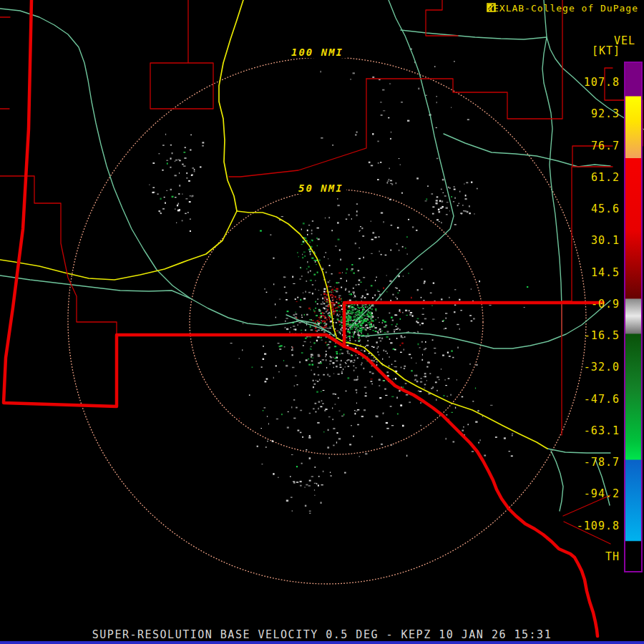 The height and width of the screenshot is (644, 644). Describe the element at coordinates (595, 462) in the screenshot. I see `scale-tick-label: -78.7` at that location.